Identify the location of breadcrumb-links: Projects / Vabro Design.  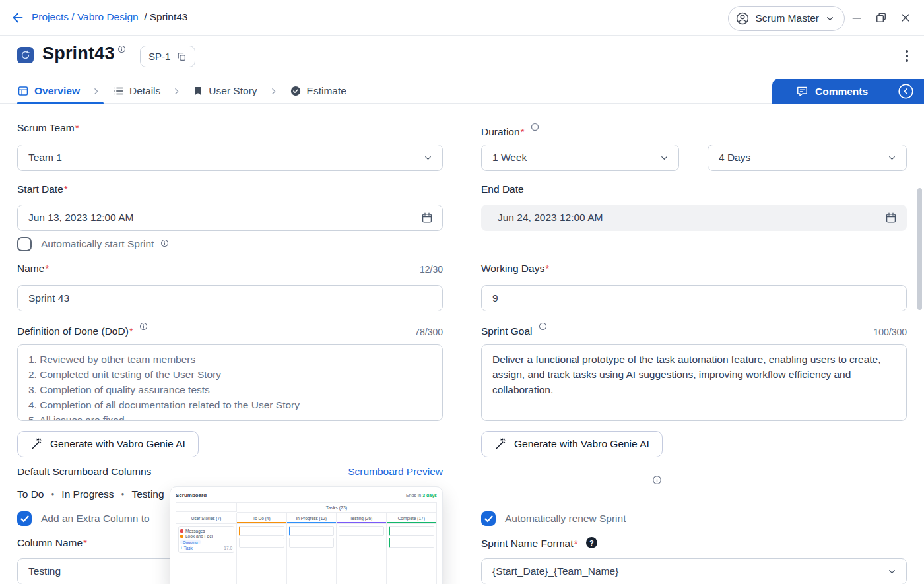
(85, 17).